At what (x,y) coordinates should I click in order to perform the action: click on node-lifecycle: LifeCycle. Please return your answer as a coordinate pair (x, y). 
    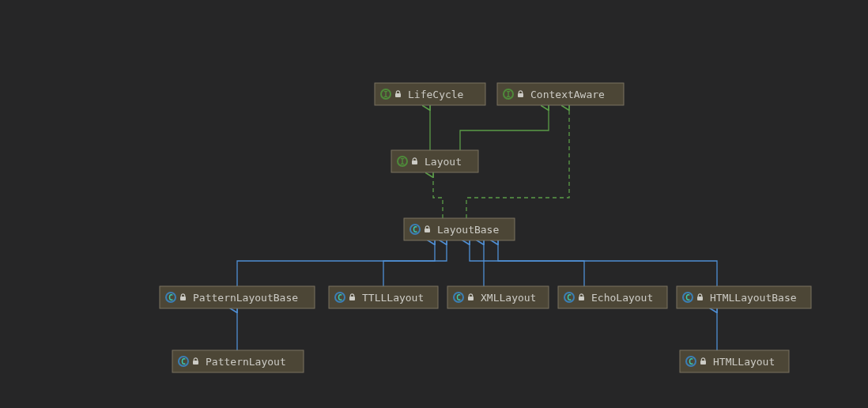
    Looking at the image, I should click on (430, 94).